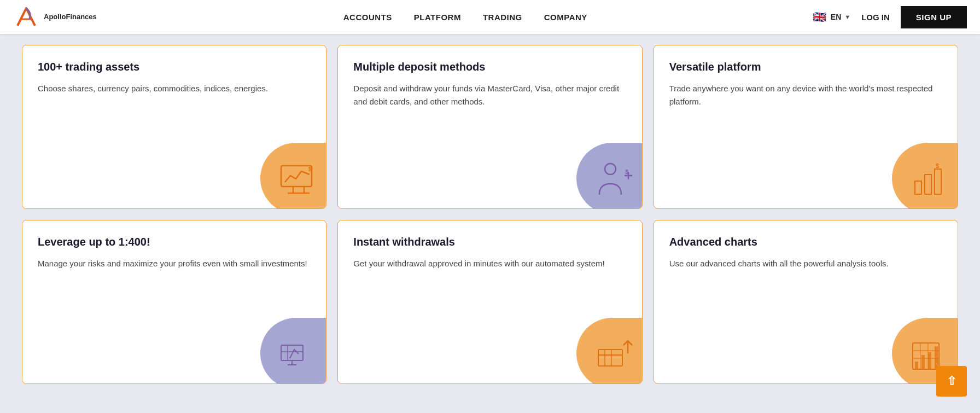  Describe the element at coordinates (438, 18) in the screenshot. I see `nav-link-platform: PLATFORM` at that location.